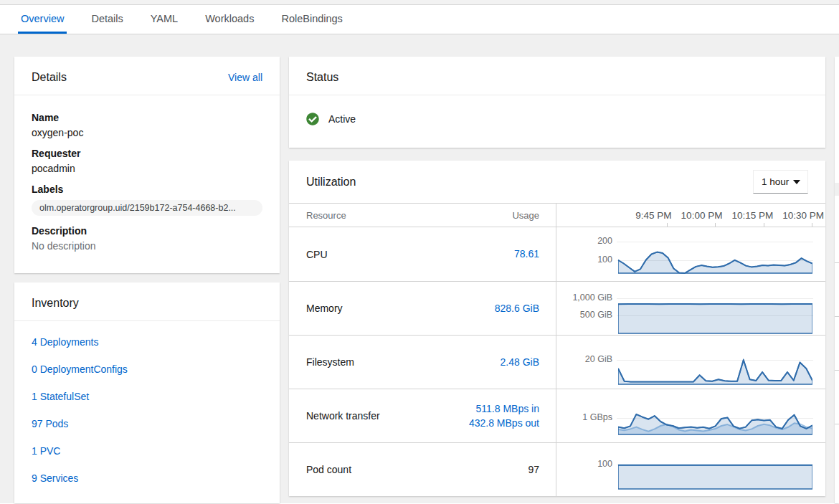 This screenshot has width=839, height=504. Describe the element at coordinates (342, 119) in the screenshot. I see `status-badge: Active` at that location.